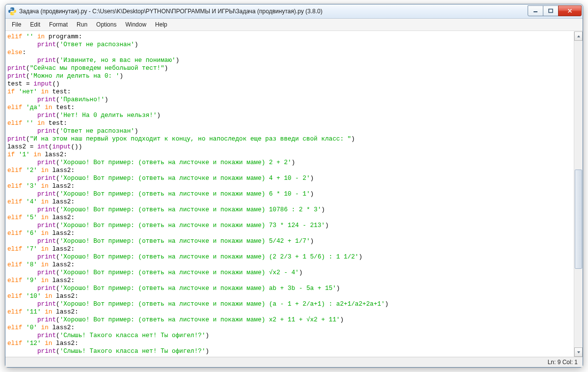 Image resolution: width=588 pixels, height=372 pixels. I want to click on scroll-up-button, so click(578, 36).